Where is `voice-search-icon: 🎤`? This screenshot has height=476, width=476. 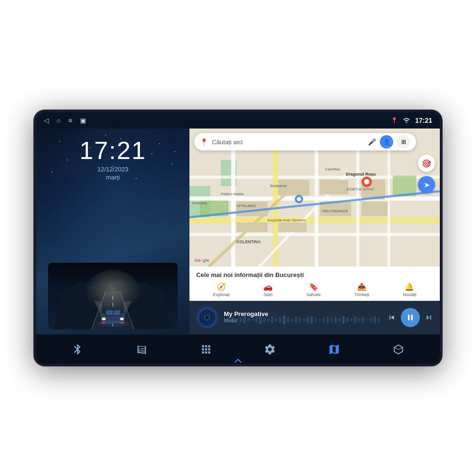
voice-search-icon: 🎤 is located at coordinates (372, 142).